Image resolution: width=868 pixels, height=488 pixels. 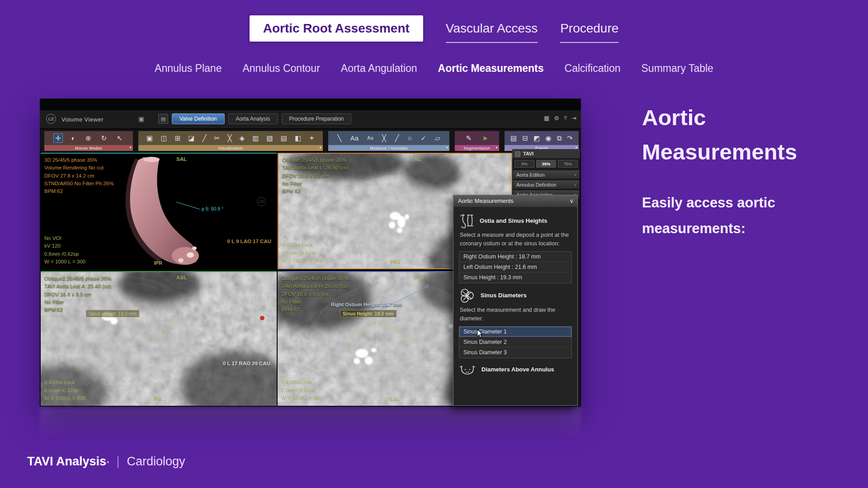 I want to click on color-map-icon: ◈, so click(x=242, y=138).